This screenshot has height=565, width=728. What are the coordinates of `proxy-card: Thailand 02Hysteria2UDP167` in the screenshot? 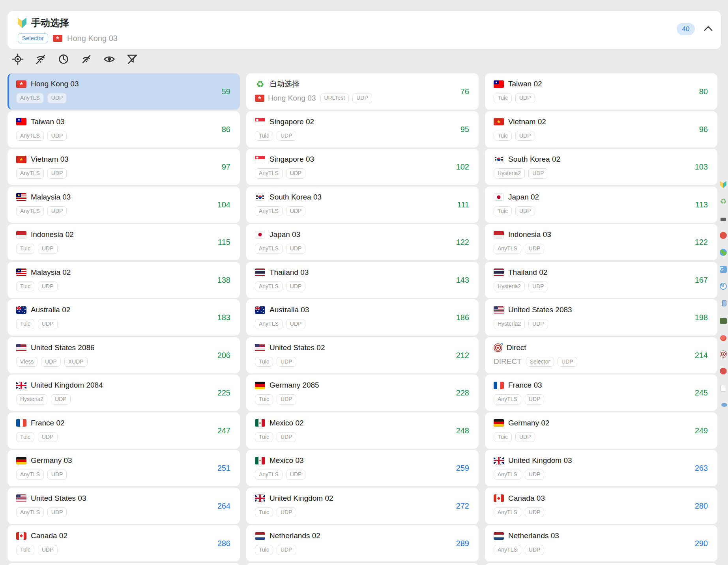 It's located at (601, 280).